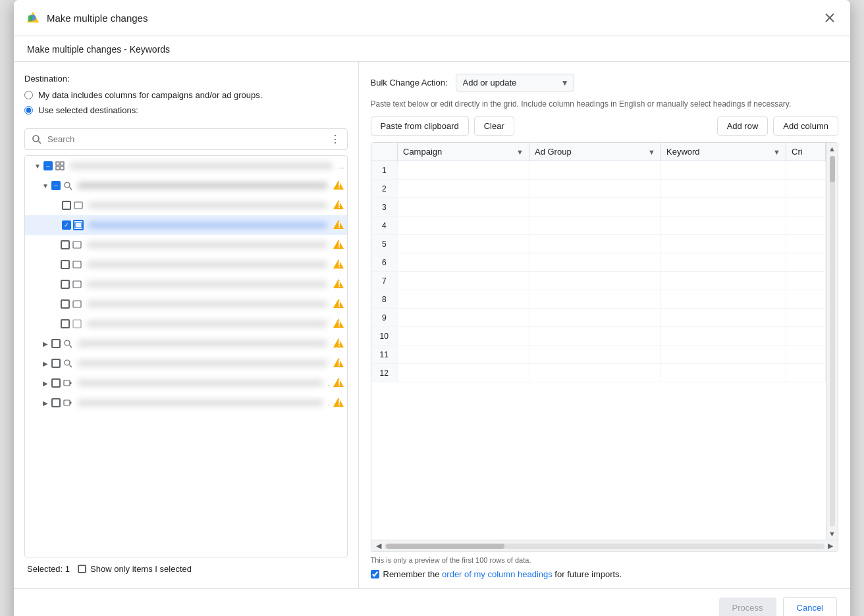 The height and width of the screenshot is (616, 864). What do you see at coordinates (832, 149) in the screenshot?
I see `scroll-up-arrow: ▲` at bounding box center [832, 149].